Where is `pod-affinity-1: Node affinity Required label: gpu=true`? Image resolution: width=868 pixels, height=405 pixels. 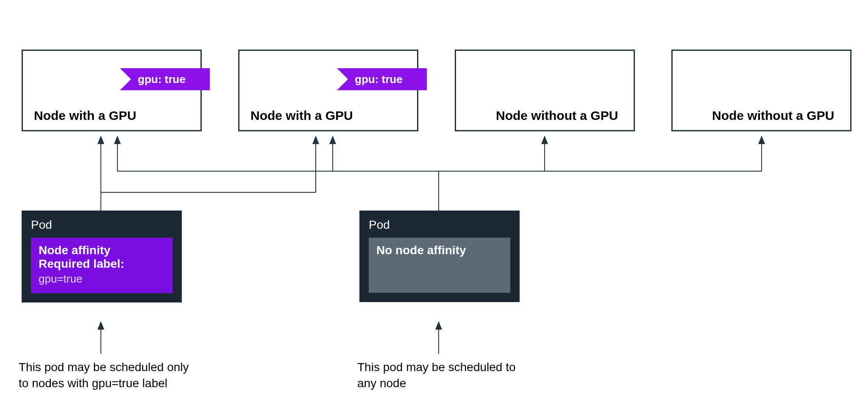
pod-affinity-1: Node affinity Required label: gpu=true is located at coordinates (102, 265).